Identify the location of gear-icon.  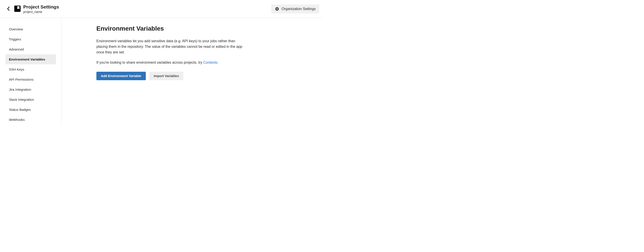
(277, 9).